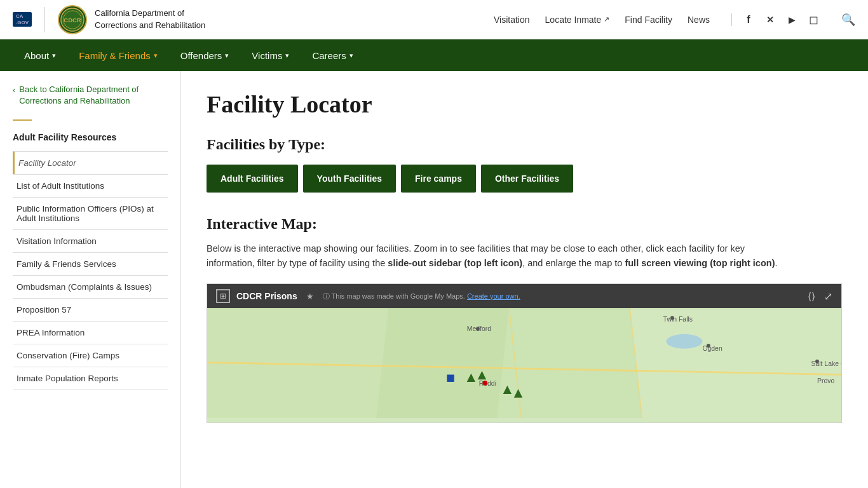 The width and height of the screenshot is (868, 488). What do you see at coordinates (90, 379) in the screenshot?
I see `sidebar-item-population-reports: Inmate Population Reports` at bounding box center [90, 379].